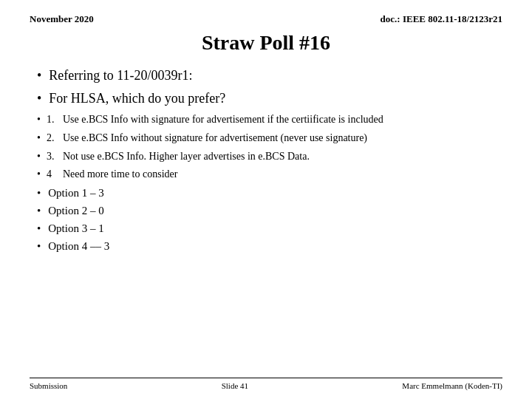 This screenshot has width=532, height=399. What do you see at coordinates (266, 43) in the screenshot?
I see `main-title: Straw Poll #16` at bounding box center [266, 43].